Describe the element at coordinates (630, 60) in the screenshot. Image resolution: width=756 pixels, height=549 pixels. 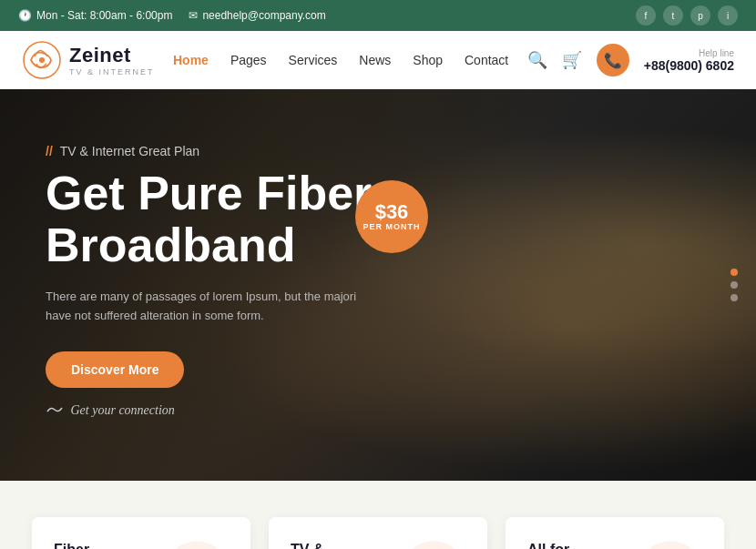
I see `header-actions: 🔍 🛒 📞 Help line +88(9800) 6802` at that location.